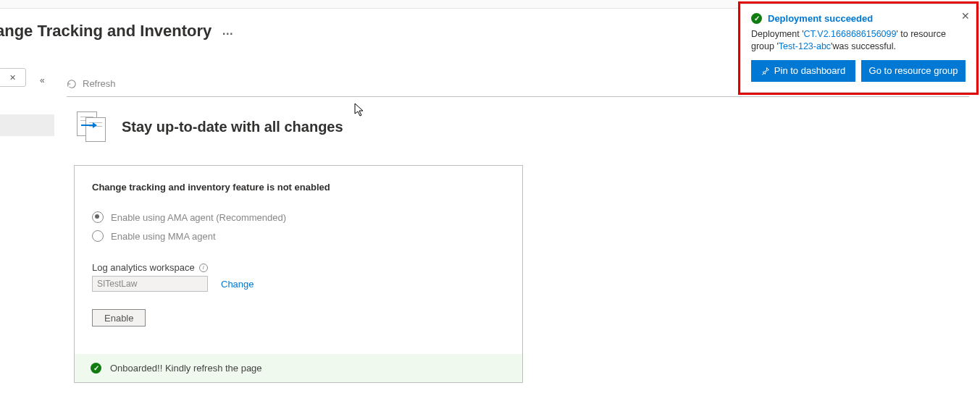 This screenshot has height=396, width=980. What do you see at coordinates (298, 187) in the screenshot?
I see `card-heading: Change tracking and inventory feature is…` at bounding box center [298, 187].